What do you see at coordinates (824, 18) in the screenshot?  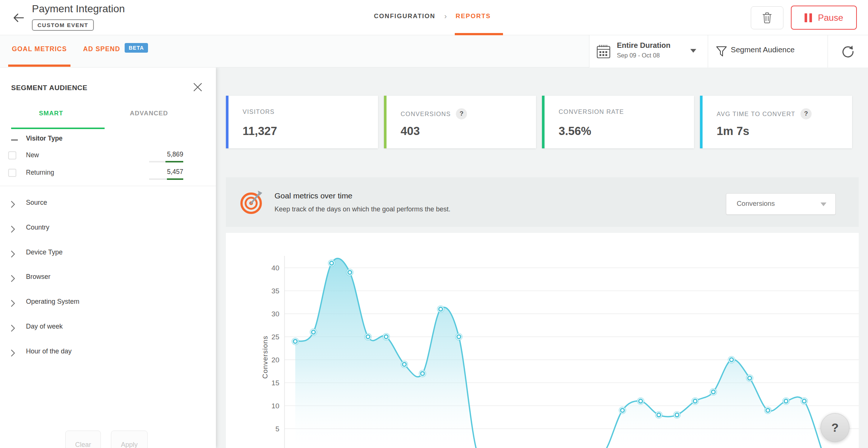 I see `pause-button: Pause` at bounding box center [824, 18].